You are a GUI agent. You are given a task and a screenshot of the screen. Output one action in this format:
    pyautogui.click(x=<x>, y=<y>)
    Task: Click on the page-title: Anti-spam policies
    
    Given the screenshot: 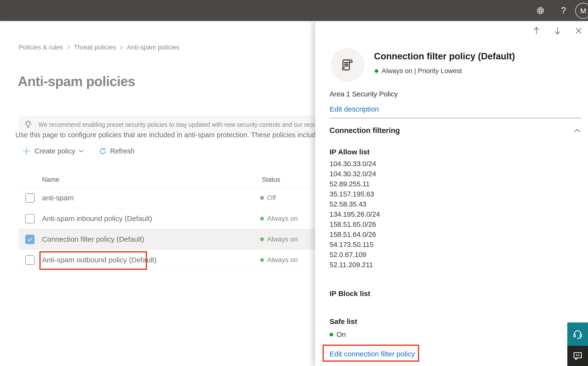 What is the action you would take?
    pyautogui.click(x=76, y=81)
    